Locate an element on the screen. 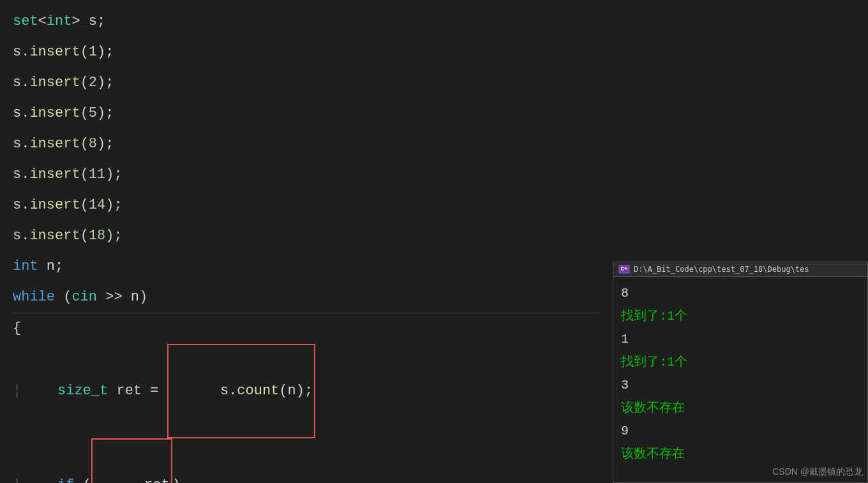 The width and height of the screenshot is (868, 483). terminal-line-7: 9 is located at coordinates (740, 431).